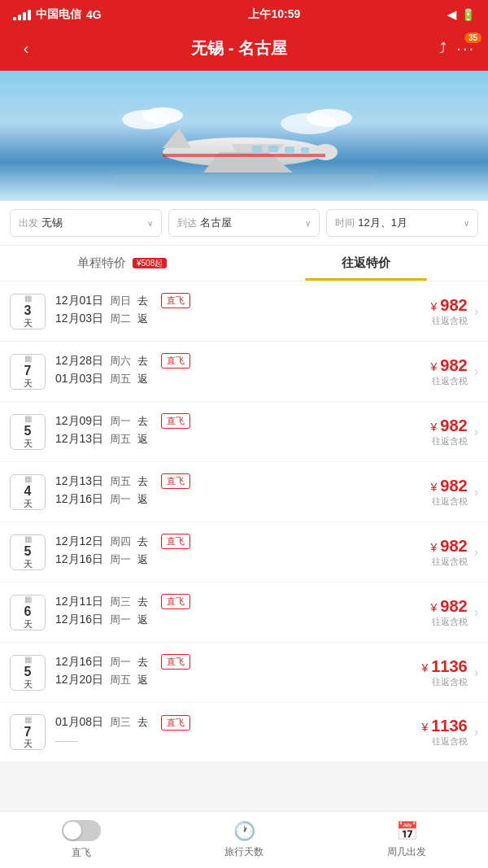 This screenshot has height=868, width=488. What do you see at coordinates (244, 223) in the screenshot?
I see `filter-bar: 出发无锡 ∨ 到达名古屋 ∨ 时间12月、1月 ∨` at bounding box center [244, 223].